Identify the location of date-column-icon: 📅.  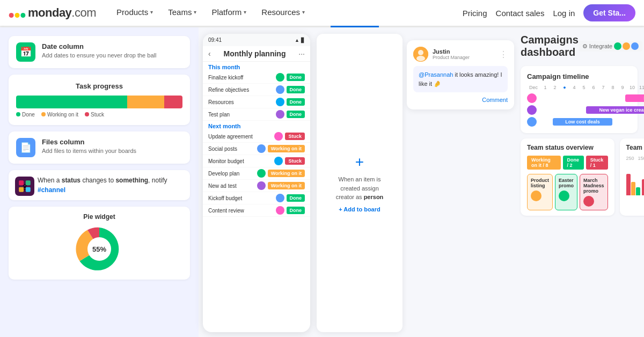
(26, 52).